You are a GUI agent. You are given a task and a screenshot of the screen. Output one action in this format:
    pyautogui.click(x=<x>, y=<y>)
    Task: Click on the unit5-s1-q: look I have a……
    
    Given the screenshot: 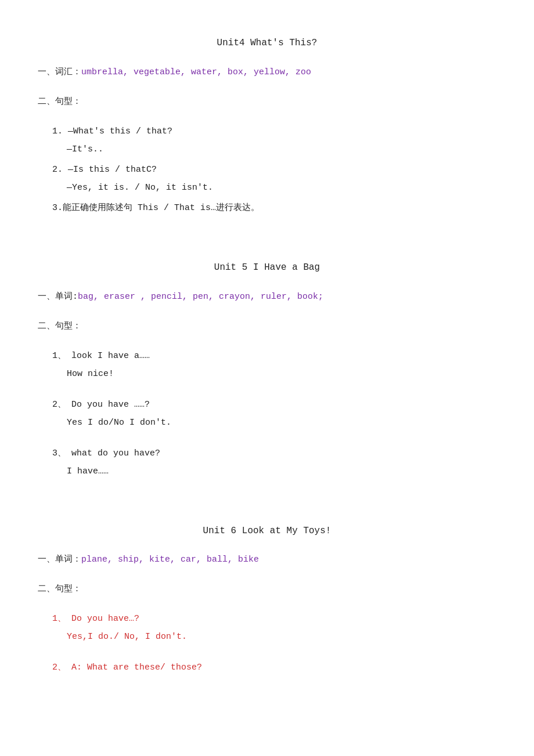 What is the action you would take?
    pyautogui.click(x=110, y=356)
    